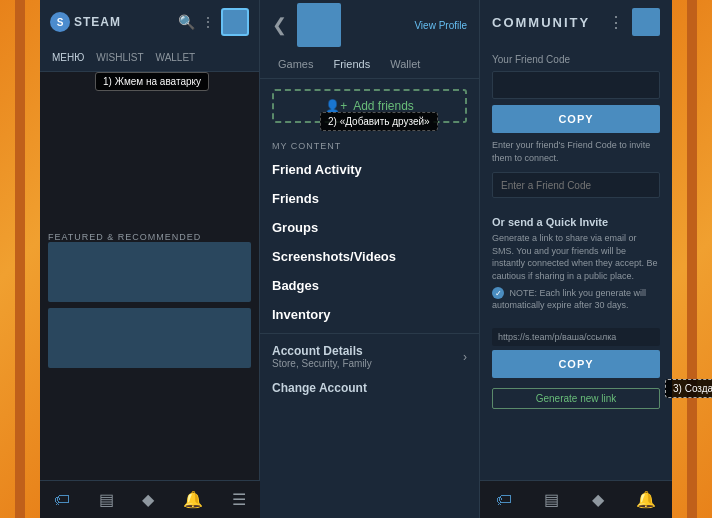 Image resolution: width=712 pixels, height=518 pixels. Describe the element at coordinates (239, 500) in the screenshot. I see `nav-icon-menu: ☰` at that location.